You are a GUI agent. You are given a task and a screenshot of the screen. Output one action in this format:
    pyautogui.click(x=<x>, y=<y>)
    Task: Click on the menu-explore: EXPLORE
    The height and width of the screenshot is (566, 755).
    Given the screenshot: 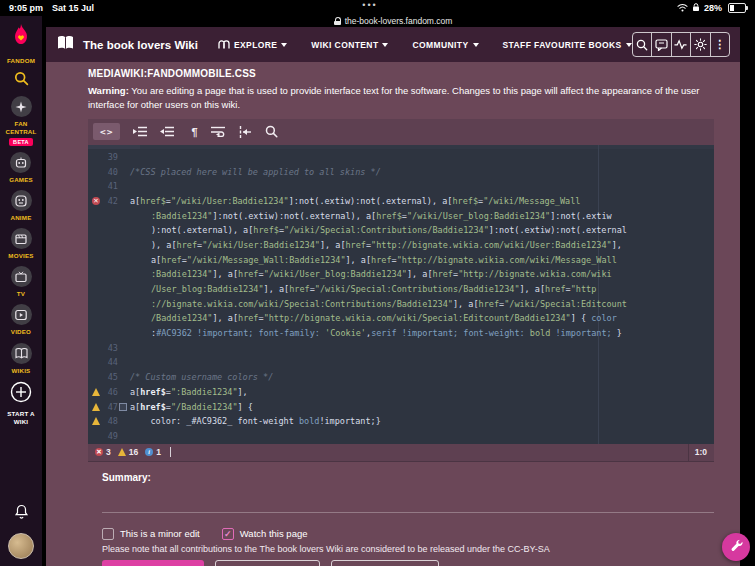 What is the action you would take?
    pyautogui.click(x=252, y=45)
    